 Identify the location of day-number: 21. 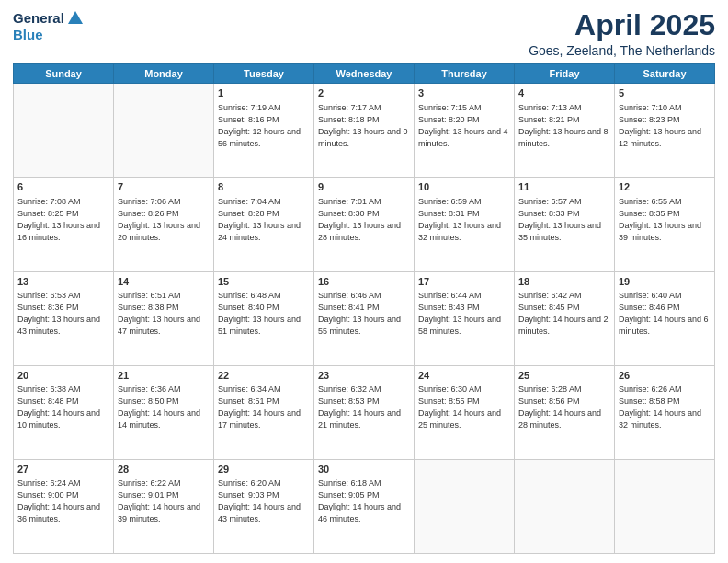
(164, 375).